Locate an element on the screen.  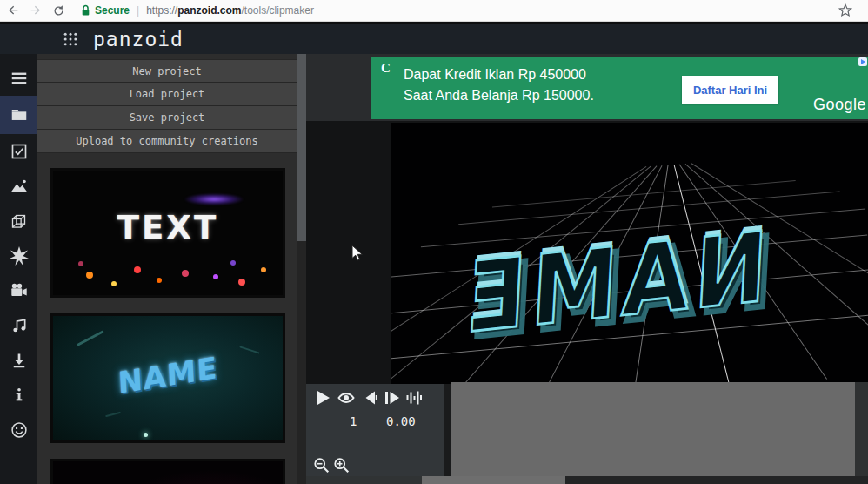
menu-scrollbar is located at coordinates (301, 269).